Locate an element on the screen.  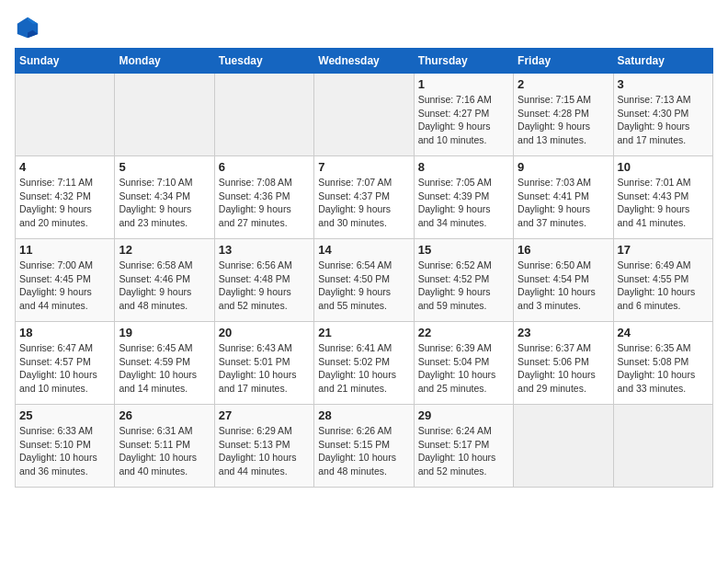
weekday-header: Friday is located at coordinates (563, 61).